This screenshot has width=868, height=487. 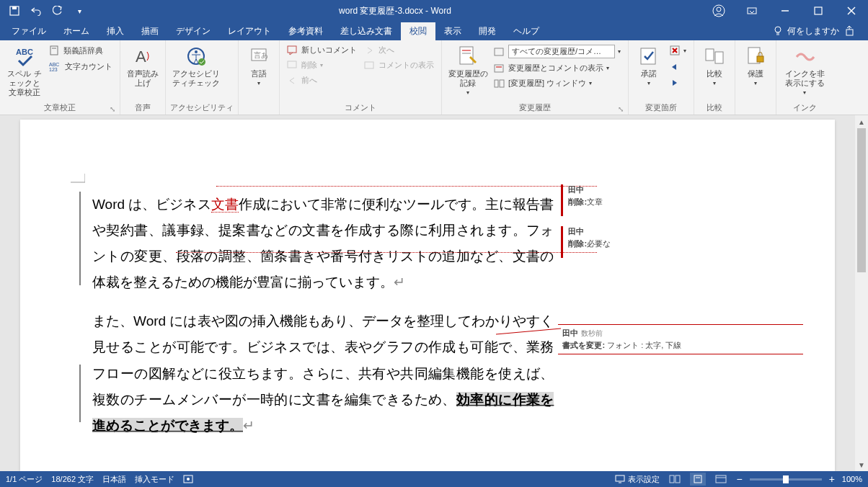 I want to click on view-web-icon, so click(x=721, y=479).